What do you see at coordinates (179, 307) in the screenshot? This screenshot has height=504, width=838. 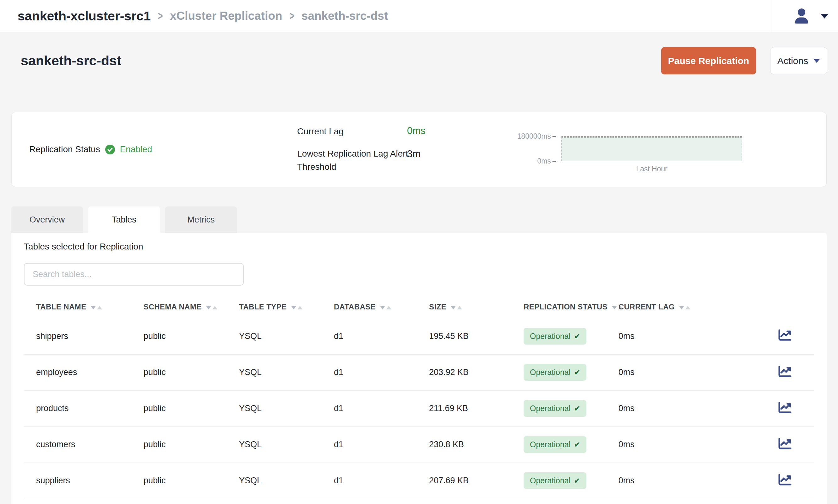 I see `column-header: SCHEMA NAME` at bounding box center [179, 307].